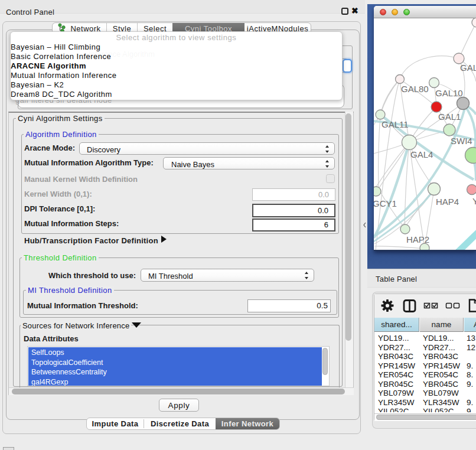  What do you see at coordinates (418, 240) in the screenshot?
I see `svg-text: HAP2` at bounding box center [418, 240].